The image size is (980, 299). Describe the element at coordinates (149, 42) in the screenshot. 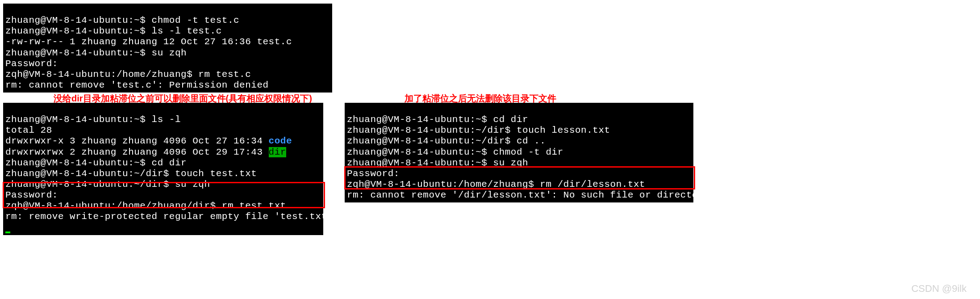

I see `terminal-line: -rw-rw-r-- 1 zhuang zhuang 12 Oct 27 16:…` at that location.